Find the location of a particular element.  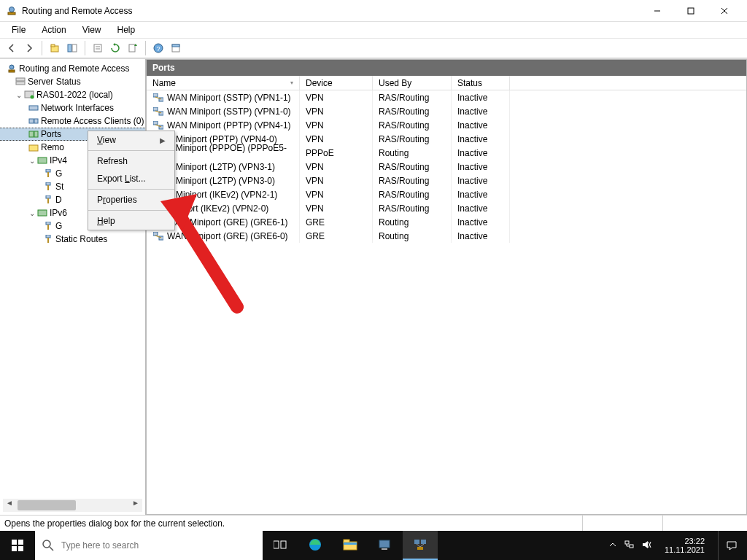

toolbar-export-button is located at coordinates (133, 48).